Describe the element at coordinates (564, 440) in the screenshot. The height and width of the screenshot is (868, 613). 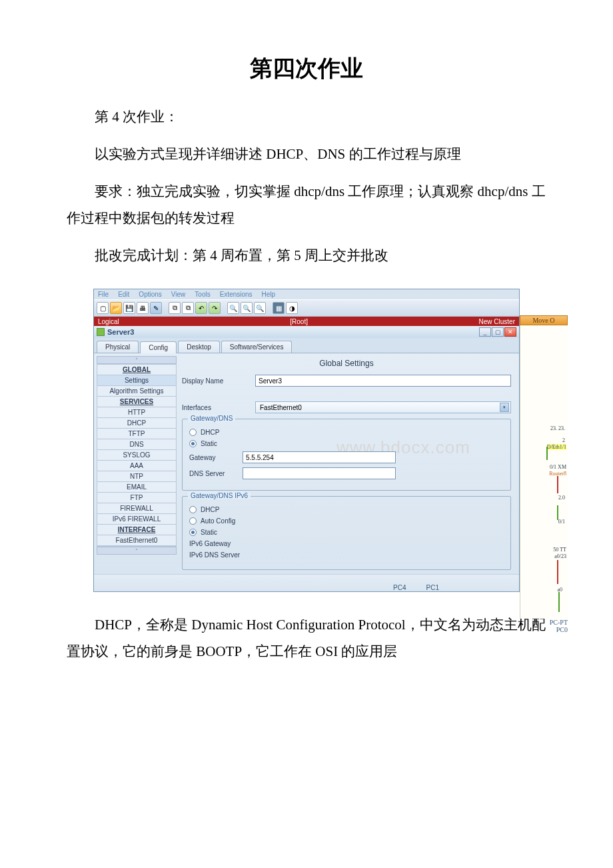
I see `num-label: 2` at that location.